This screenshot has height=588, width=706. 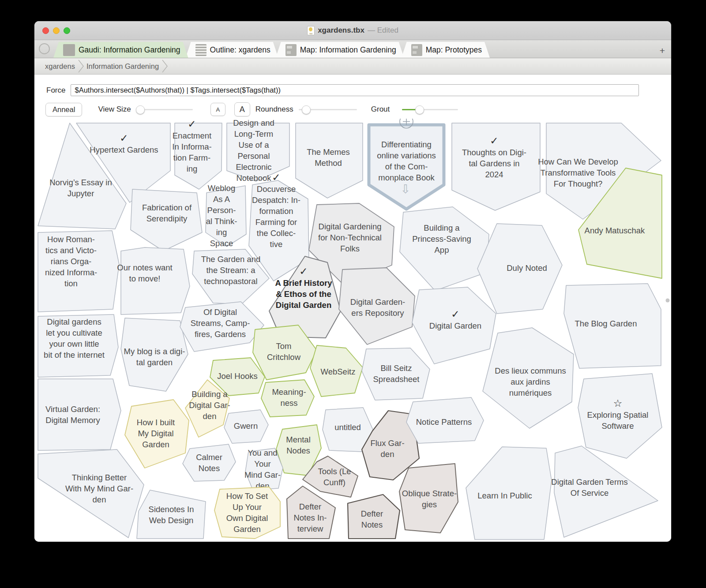 What do you see at coordinates (276, 244) in the screenshot?
I see `note-title-line: tive` at bounding box center [276, 244].